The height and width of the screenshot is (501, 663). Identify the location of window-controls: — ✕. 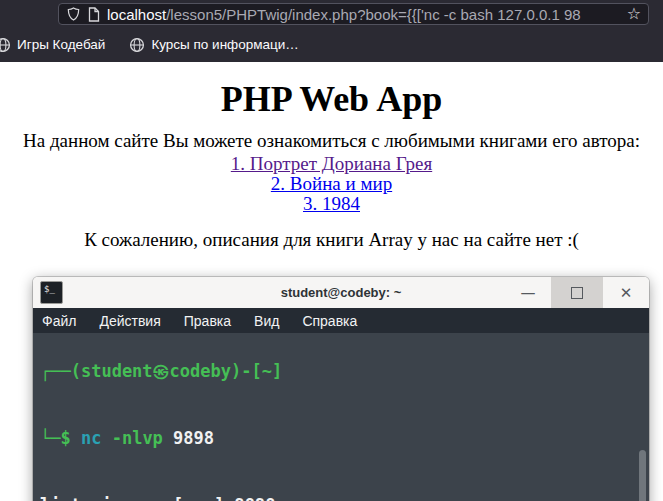
(577, 292).